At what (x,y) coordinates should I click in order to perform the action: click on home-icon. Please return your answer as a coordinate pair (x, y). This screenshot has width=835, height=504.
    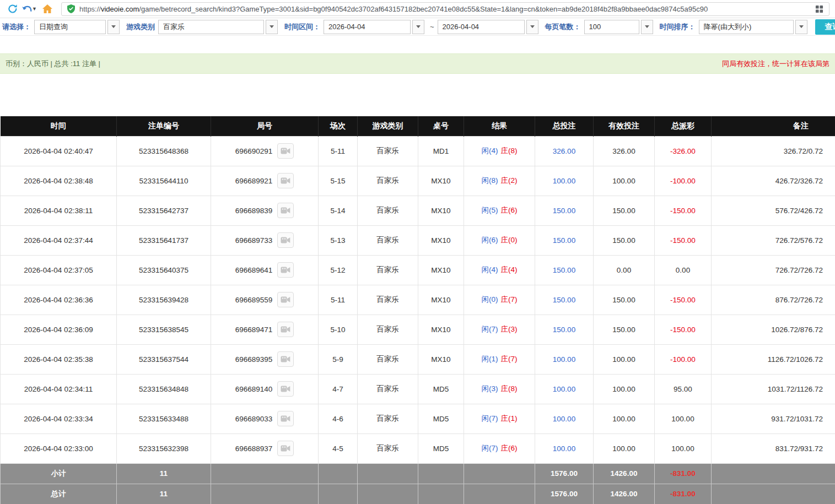
    Looking at the image, I should click on (47, 9).